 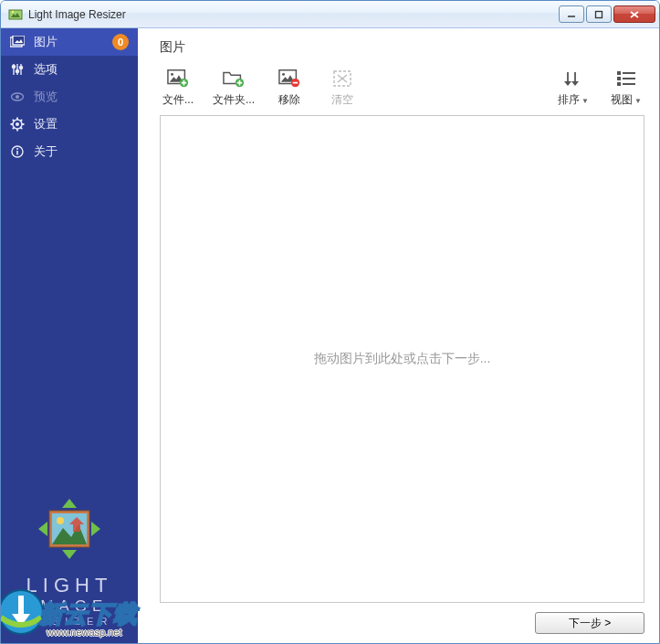 I want to click on gear-icon, so click(x=17, y=124).